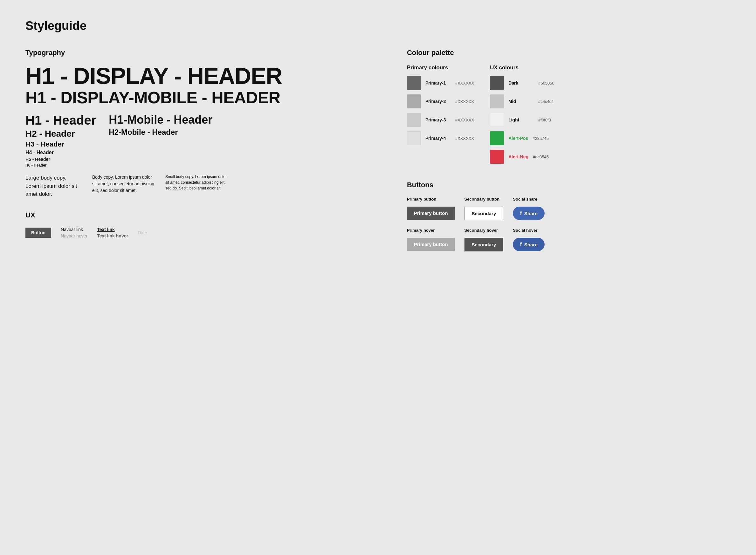 The height and width of the screenshot is (555, 756). I want to click on h2-mobile-header-text: H2-Mobile - Header, so click(161, 132).